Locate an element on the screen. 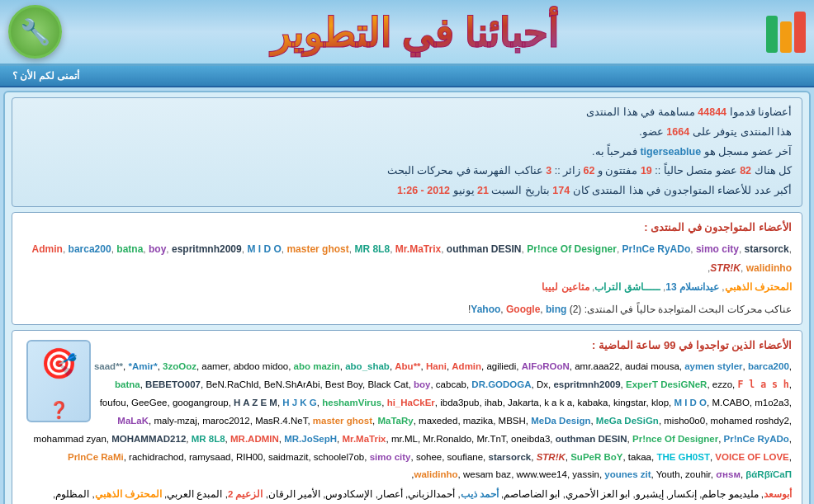 This screenshot has width=814, height=504. stat-line-5: أكبر عدد للأعضاء المتواجدون في هذا المنت… is located at coordinates (407, 191).